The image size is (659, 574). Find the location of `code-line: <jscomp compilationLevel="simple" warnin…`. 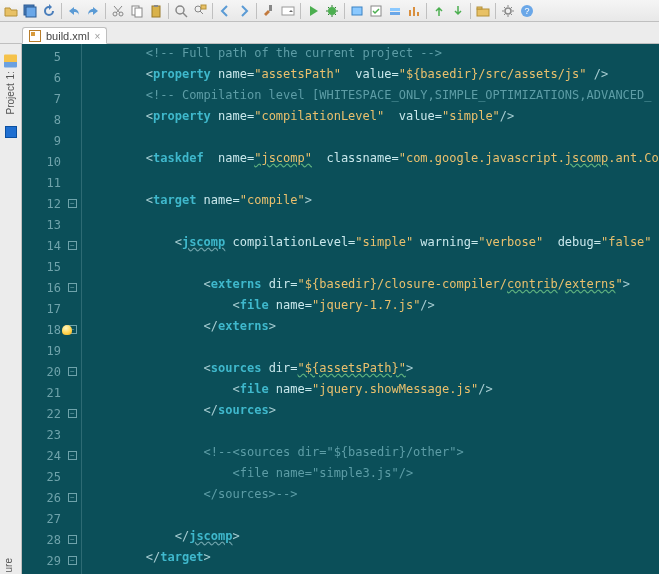

code-line: <jscomp compilationLevel="simple" warnin… is located at coordinates (370, 246).